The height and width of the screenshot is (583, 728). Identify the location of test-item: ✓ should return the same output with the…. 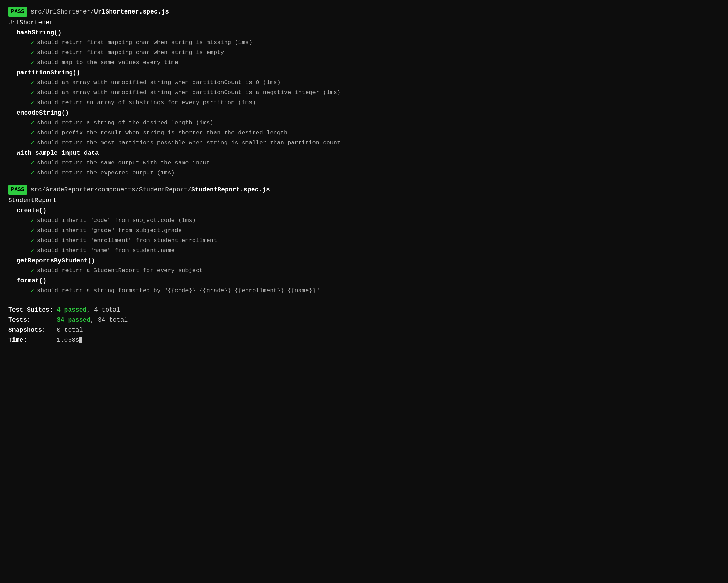
(375, 163).